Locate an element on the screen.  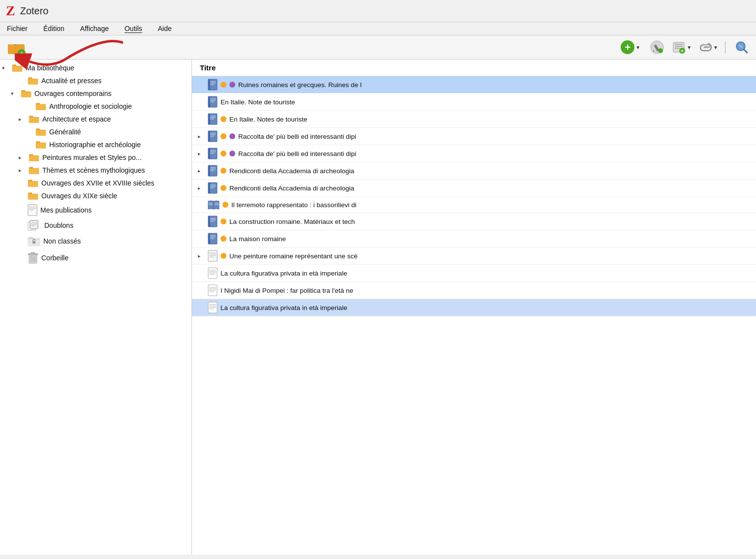
search-button is located at coordinates (742, 47).